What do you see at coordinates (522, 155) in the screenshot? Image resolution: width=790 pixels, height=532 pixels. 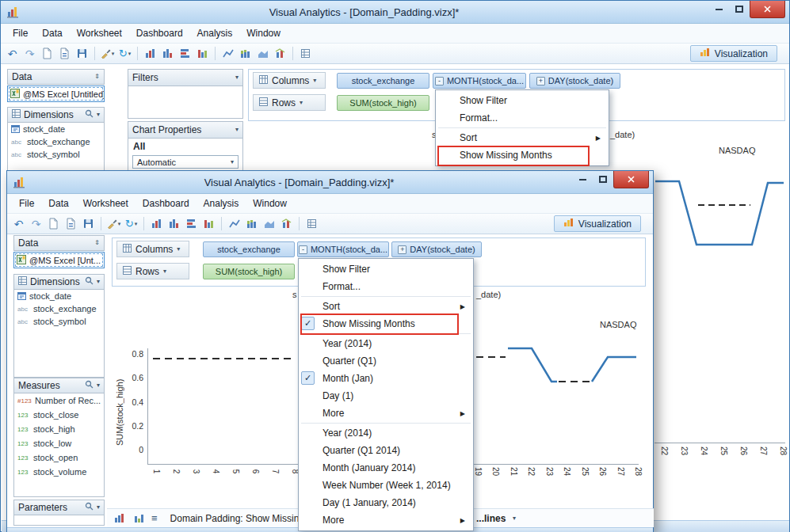 I see `menu-item-show-missing-months: Show Missing Months` at bounding box center [522, 155].